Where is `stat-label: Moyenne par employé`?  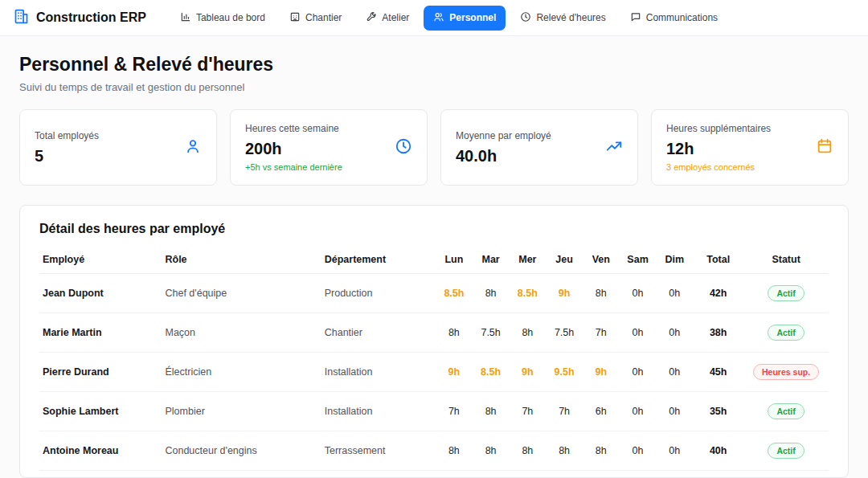
stat-label: Moyenne par employé is located at coordinates (503, 136).